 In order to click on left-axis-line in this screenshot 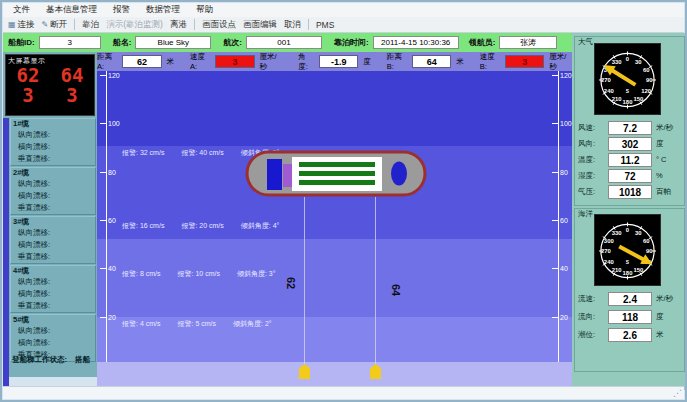, I will do `click(106, 216)`.